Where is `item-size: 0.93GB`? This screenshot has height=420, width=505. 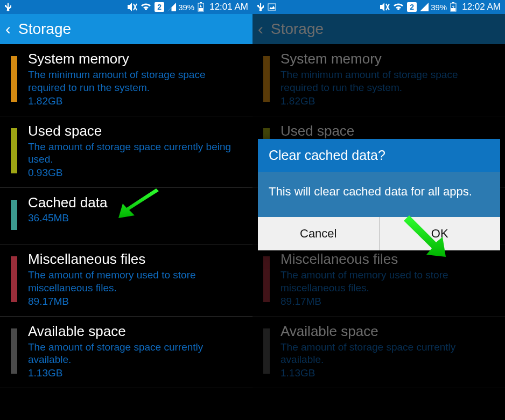 item-size: 0.93GB is located at coordinates (137, 173).